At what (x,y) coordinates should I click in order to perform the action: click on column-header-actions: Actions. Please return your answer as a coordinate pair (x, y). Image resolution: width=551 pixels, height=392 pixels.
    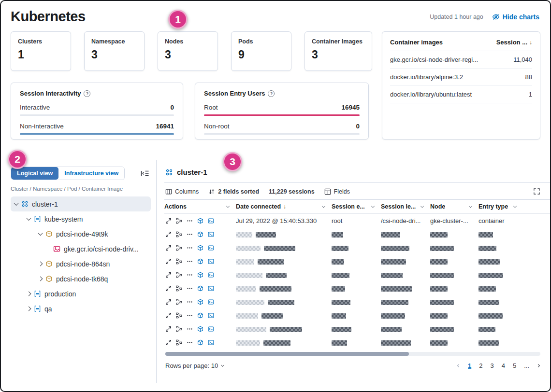
    Looking at the image, I should click on (200, 207).